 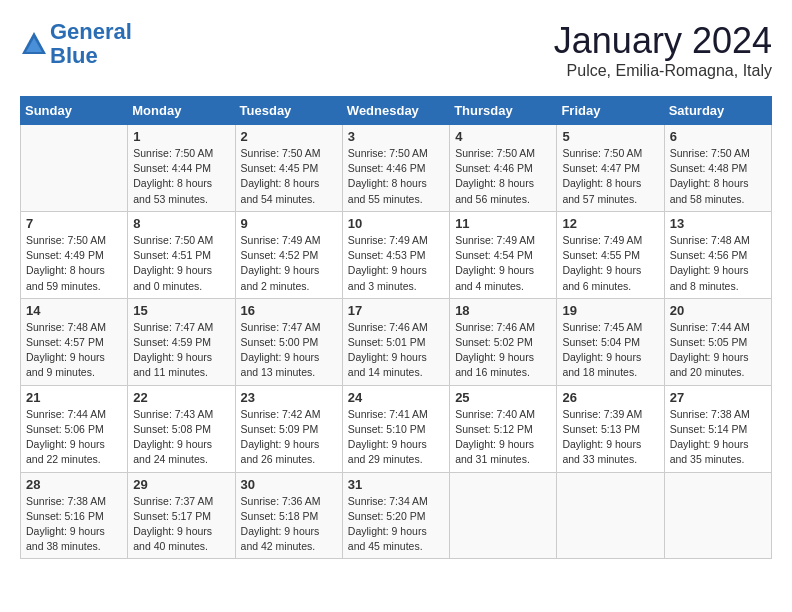 I want to click on calendar-cell: 25Sunrise: 7:40 AMSunset: 5:12 PMDayligh…, so click(x=504, y=428).